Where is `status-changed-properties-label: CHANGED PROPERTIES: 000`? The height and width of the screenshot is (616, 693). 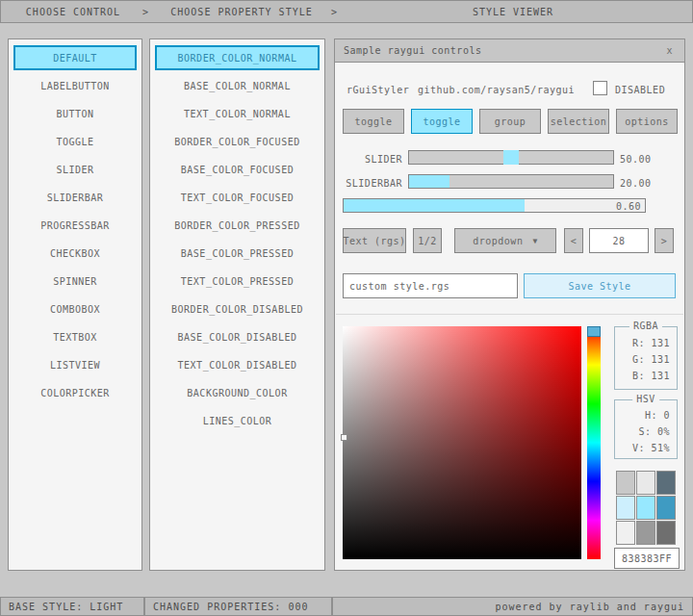
status-changed-properties-label: CHANGED PROPERTIES: 000 is located at coordinates (231, 606).